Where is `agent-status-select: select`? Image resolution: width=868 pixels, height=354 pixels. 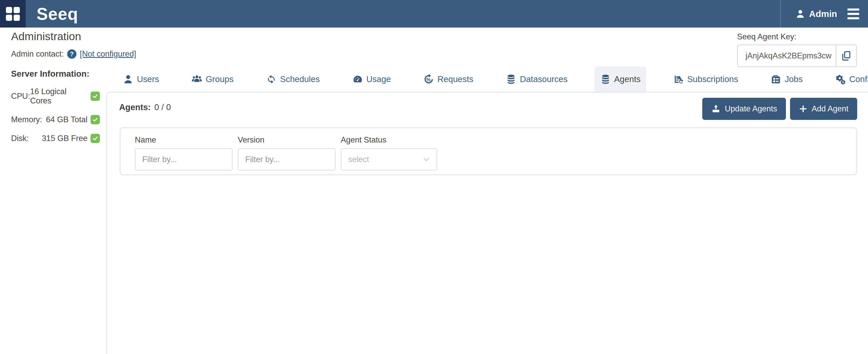
agent-status-select: select is located at coordinates (389, 159).